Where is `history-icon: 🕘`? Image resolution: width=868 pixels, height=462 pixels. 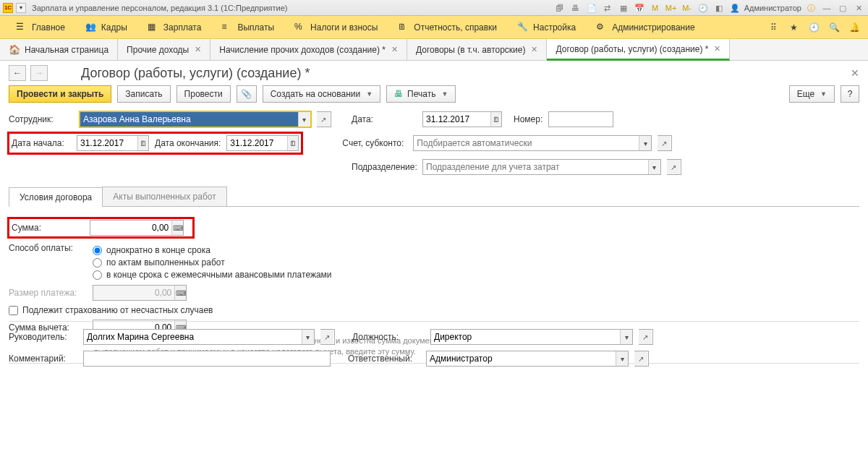 history-icon: 🕘 is located at coordinates (703, 8).